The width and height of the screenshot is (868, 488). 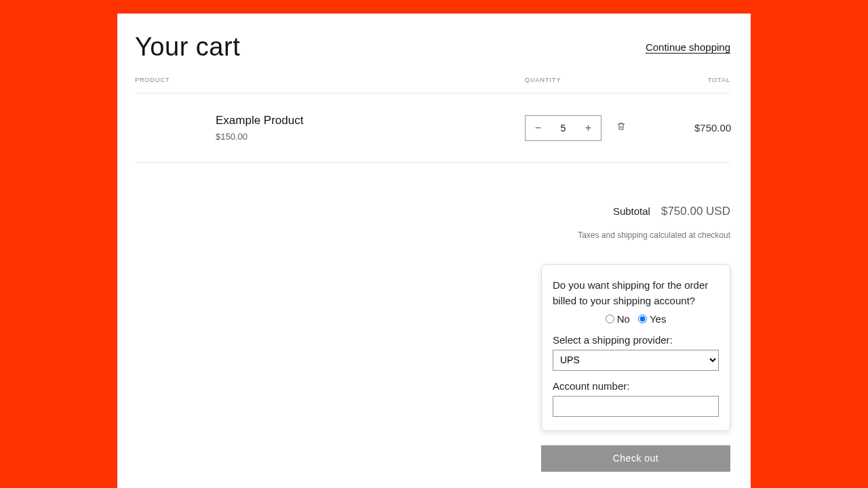 What do you see at coordinates (636, 348) in the screenshot?
I see `shipping-panel: Do you want shipping for the order bille…` at bounding box center [636, 348].